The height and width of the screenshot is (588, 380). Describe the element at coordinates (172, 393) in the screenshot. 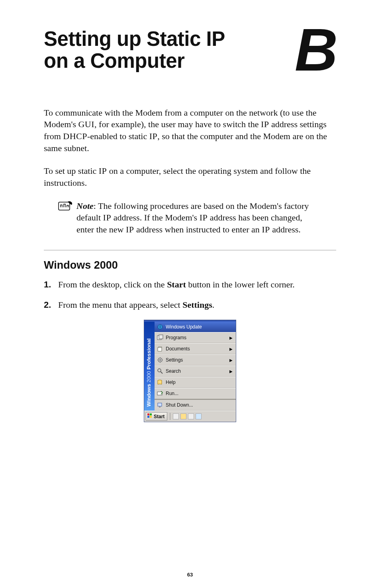

I see `menu-label: Run...` at that location.